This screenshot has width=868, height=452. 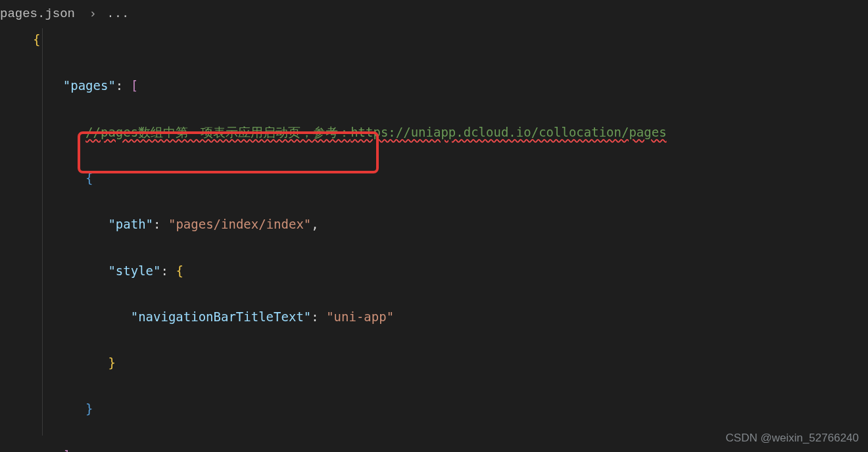 What do you see at coordinates (239, 224) in the screenshot?
I see `val-path: "pages/index/index"` at bounding box center [239, 224].